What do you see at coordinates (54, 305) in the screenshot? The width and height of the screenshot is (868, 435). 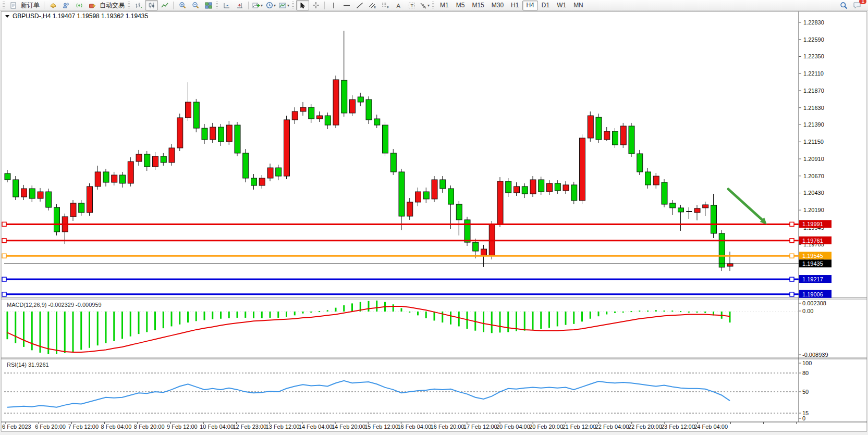 I see `macd-indicator-label: MACD(12,26,9) -0.002329 -0.000959` at bounding box center [54, 305].